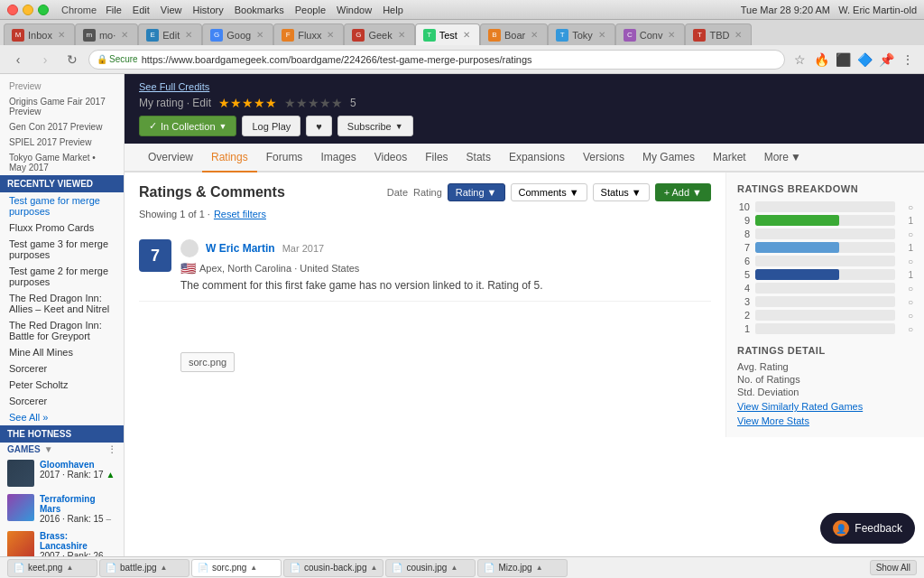 This screenshot has width=924, height=578. What do you see at coordinates (309, 34) in the screenshot?
I see `tab-flux: F Fluxx ✕` at bounding box center [309, 34].